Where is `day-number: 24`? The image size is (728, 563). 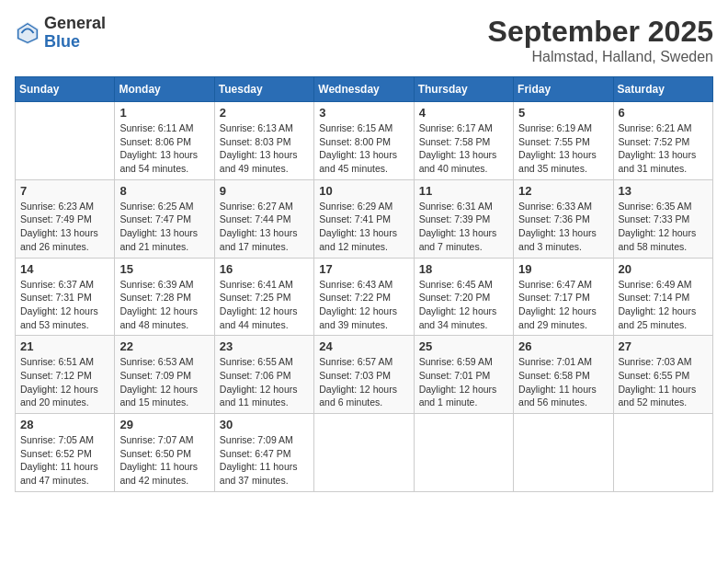
day-number: 24 is located at coordinates (364, 346).